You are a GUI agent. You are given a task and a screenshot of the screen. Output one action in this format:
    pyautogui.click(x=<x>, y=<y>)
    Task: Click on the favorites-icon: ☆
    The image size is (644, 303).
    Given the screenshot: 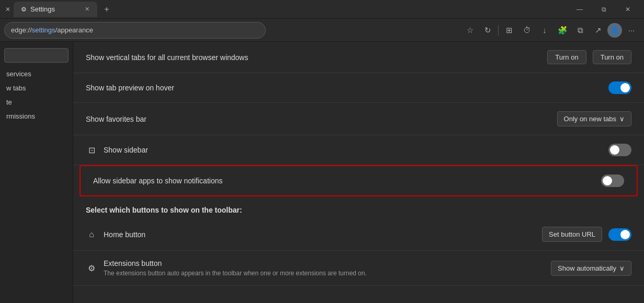 What is the action you would take?
    pyautogui.click(x=470, y=30)
    